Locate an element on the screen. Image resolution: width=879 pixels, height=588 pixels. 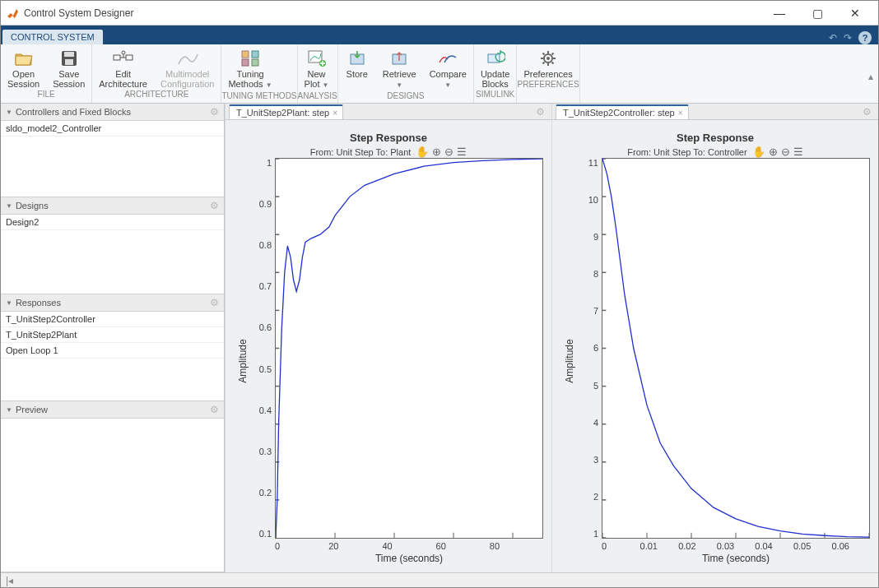
title-bar: Control System Designer — ▢ ✕ is located at coordinates (440, 13).